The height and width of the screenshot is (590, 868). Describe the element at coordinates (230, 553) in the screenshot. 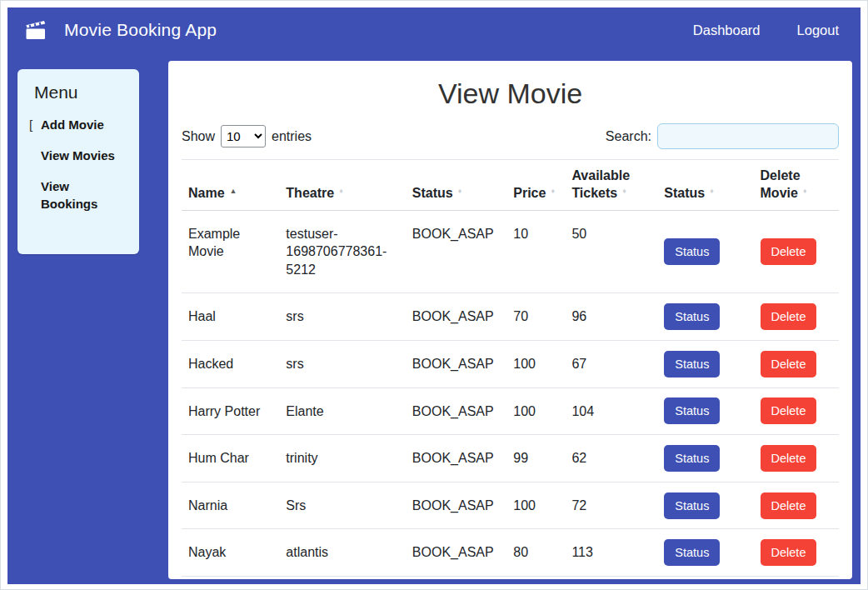

I see `cell-name: Nayak` at that location.